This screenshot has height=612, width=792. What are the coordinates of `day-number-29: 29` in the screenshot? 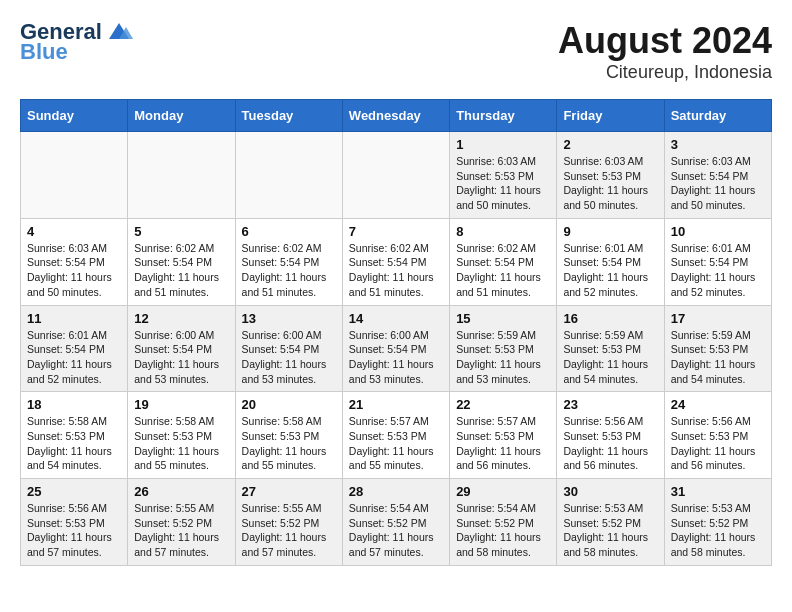 It's located at (503, 492).